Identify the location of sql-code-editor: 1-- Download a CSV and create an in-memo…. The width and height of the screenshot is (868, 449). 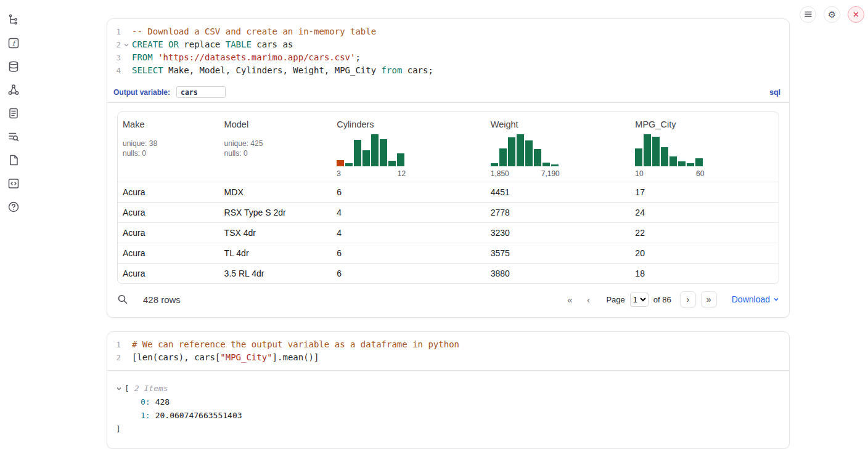
(448, 51).